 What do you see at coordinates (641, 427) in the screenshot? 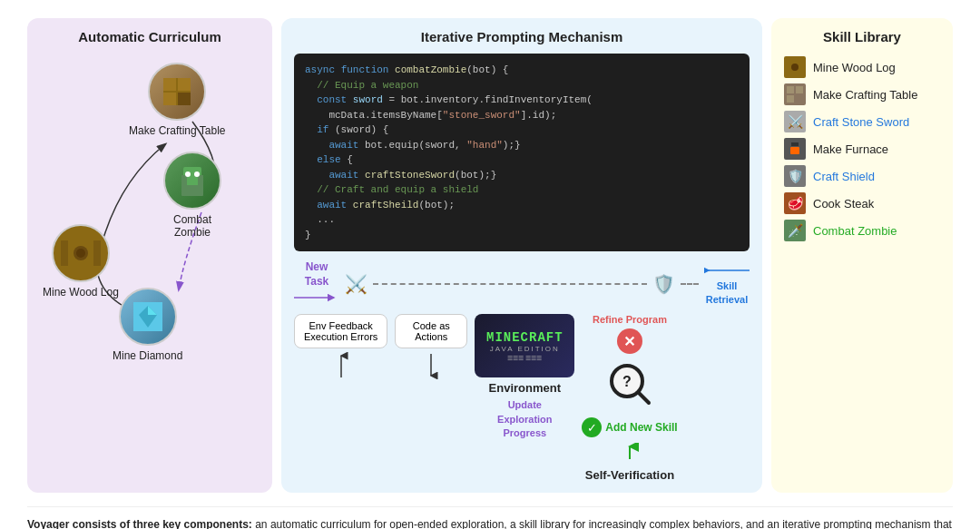
I see `add-skill-label: Add New Skill` at bounding box center [641, 427].